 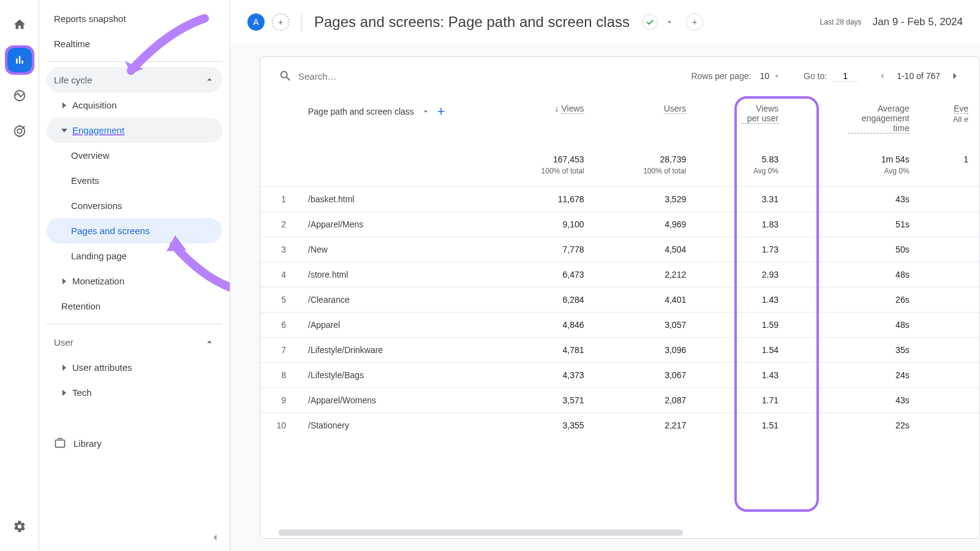 What do you see at coordinates (744, 119) in the screenshot?
I see `col-views-per-user: Views per user` at bounding box center [744, 119].